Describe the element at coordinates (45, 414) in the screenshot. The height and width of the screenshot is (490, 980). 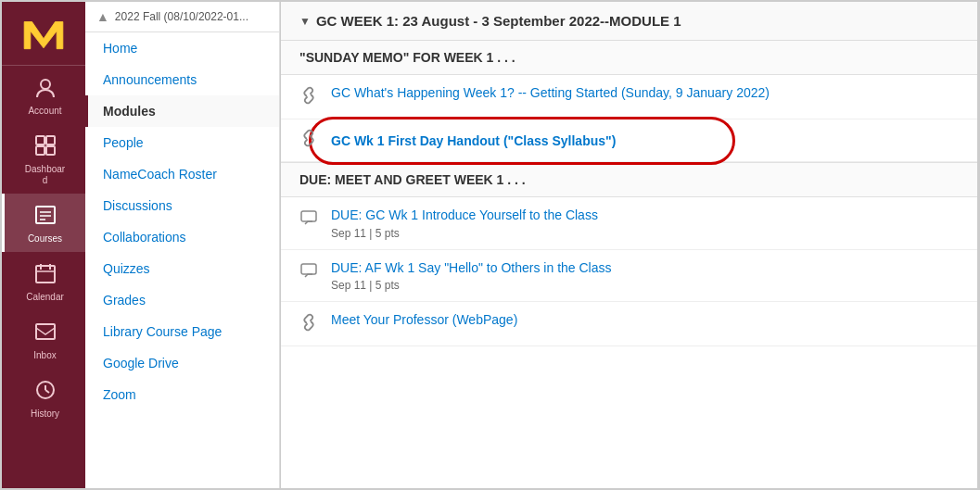
I see `history-label: History` at that location.